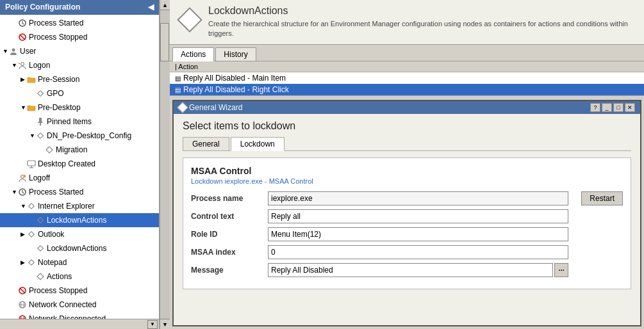 The height and width of the screenshot is (329, 644). What do you see at coordinates (229, 234) in the screenshot?
I see `label-role-id: Role ID` at bounding box center [229, 234].